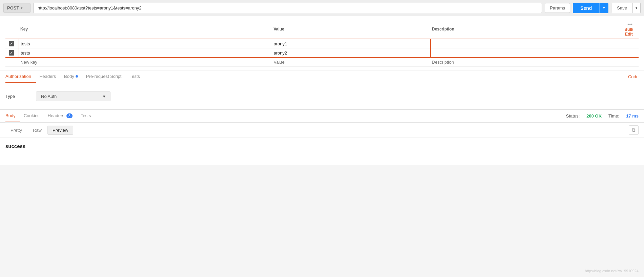 This screenshot has width=644, height=277. Describe the element at coordinates (73, 77) in the screenshot. I see `request-tab-body: Body` at that location.